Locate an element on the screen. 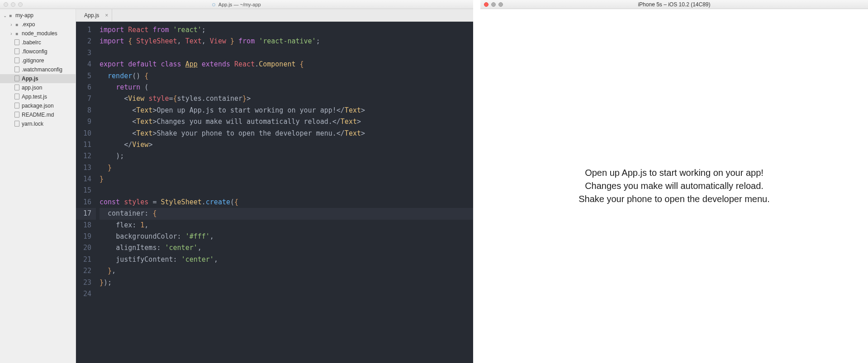  file-tree: ⌄my-app›.expo›node_modules.babelrc.flowc… is located at coordinates (38, 186).